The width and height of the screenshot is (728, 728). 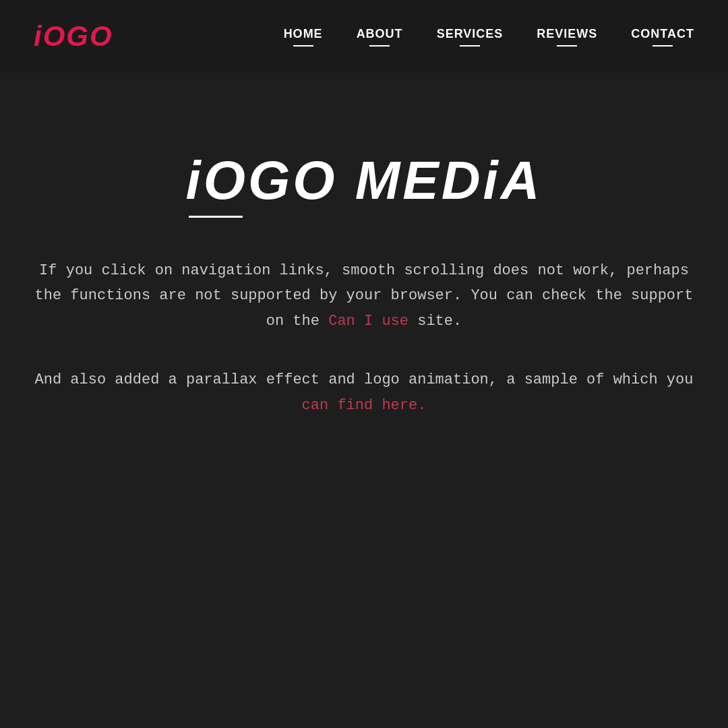 What do you see at coordinates (303, 46) in the screenshot?
I see `nav-underline-home` at bounding box center [303, 46].